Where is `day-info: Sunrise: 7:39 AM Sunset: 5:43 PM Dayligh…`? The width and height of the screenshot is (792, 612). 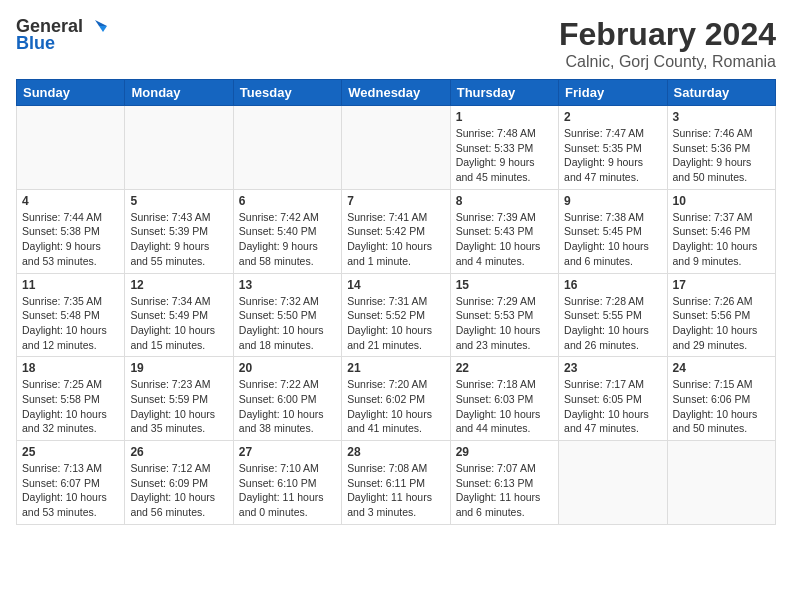
day-info: Sunrise: 7:39 AM Sunset: 5:43 PM Dayligh… is located at coordinates (504, 240).